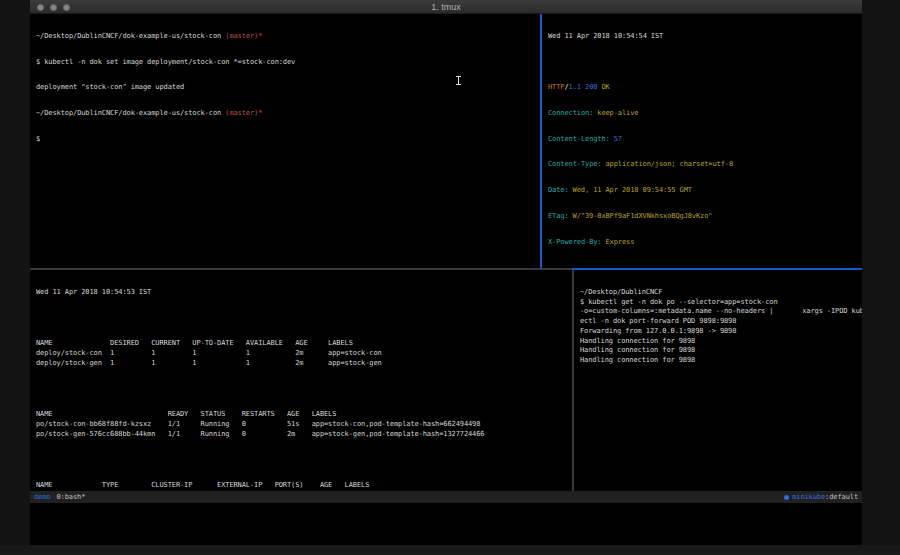 Image resolution: width=900 pixels, height=555 pixels. I want to click on pods-table: NAME READY STATUS RESTARTS AGE LABELS po…, so click(304, 424).